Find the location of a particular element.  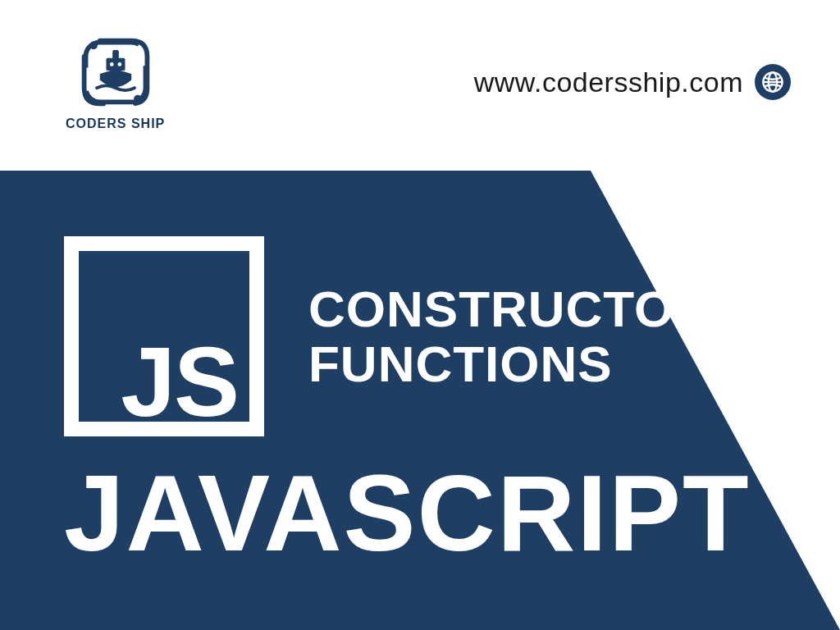

website-url: www.codersship.com is located at coordinates (609, 82).